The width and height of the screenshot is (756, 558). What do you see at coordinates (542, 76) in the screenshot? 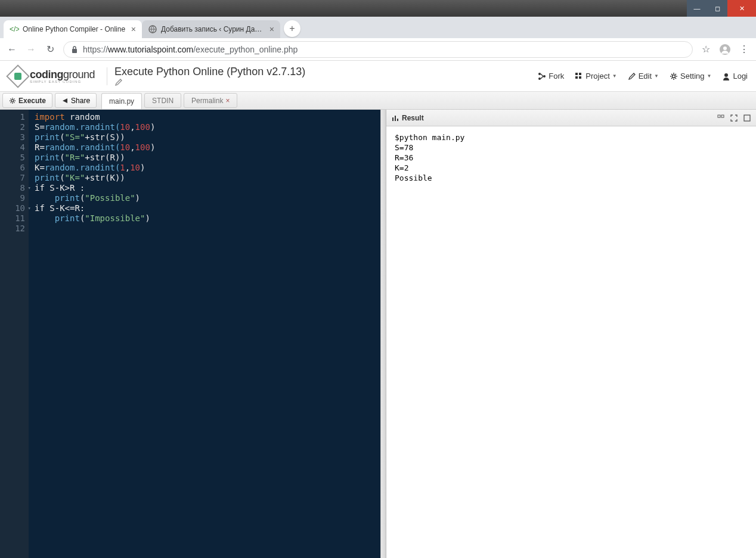
I see `fork-icon` at bounding box center [542, 76].